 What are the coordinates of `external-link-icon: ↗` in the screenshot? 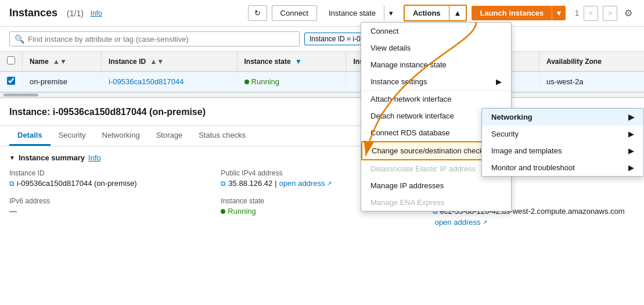 It's located at (329, 184).